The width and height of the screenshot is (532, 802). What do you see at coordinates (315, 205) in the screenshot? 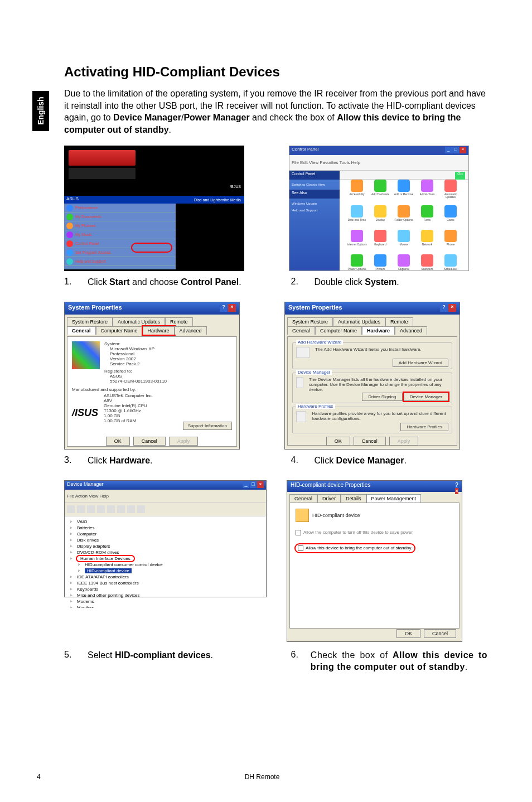
I see `side-link: Windows Update` at bounding box center [315, 205].